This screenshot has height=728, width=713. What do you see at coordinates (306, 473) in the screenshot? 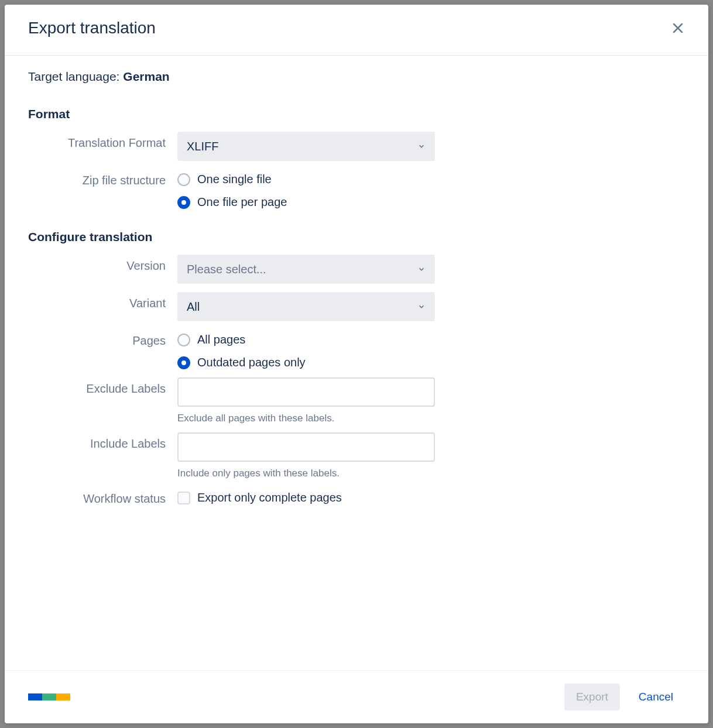
I see `include-labels-help: Include only pages with these labels.` at bounding box center [306, 473].